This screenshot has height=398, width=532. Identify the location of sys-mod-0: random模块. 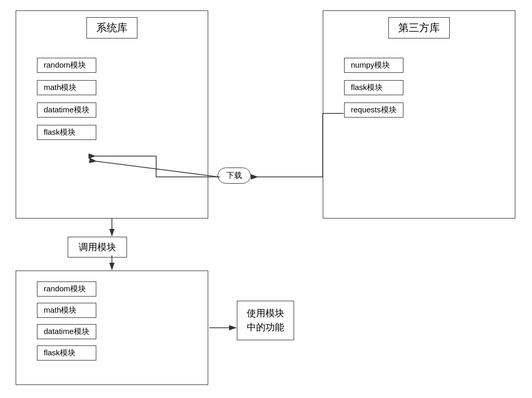
(67, 66).